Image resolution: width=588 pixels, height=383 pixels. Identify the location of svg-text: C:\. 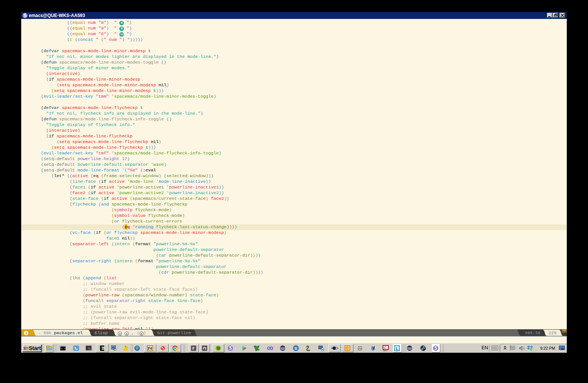
(63, 349).